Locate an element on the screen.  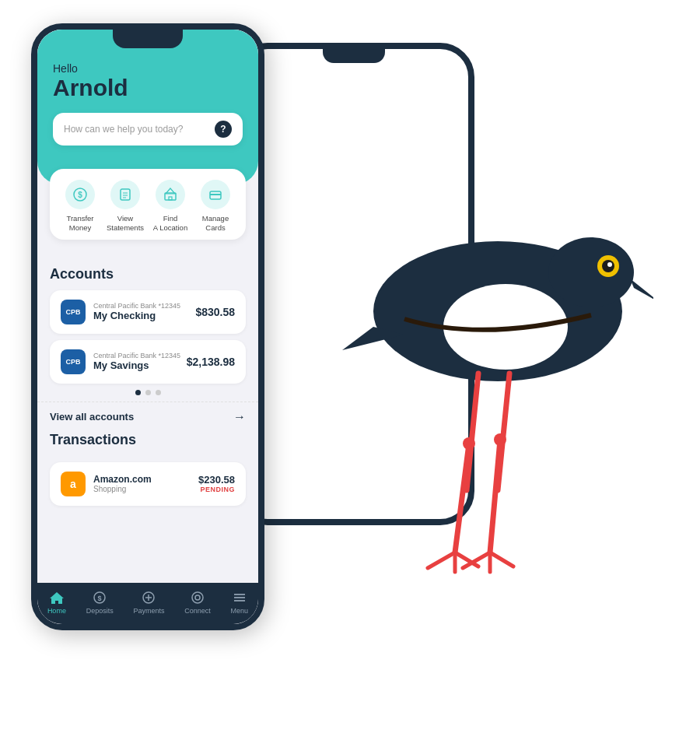
nav-menu-label: Menu is located at coordinates (240, 611).